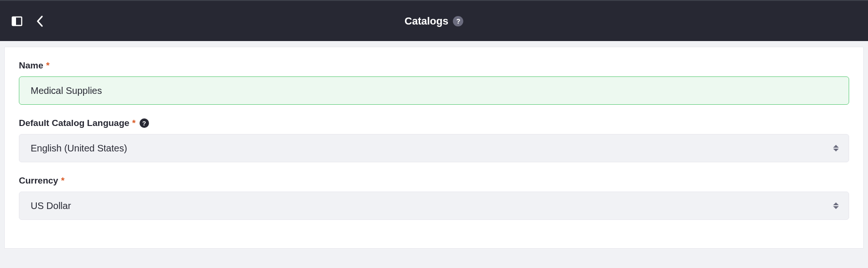  What do you see at coordinates (31, 66) in the screenshot?
I see `name-label-text: Name` at bounding box center [31, 66].